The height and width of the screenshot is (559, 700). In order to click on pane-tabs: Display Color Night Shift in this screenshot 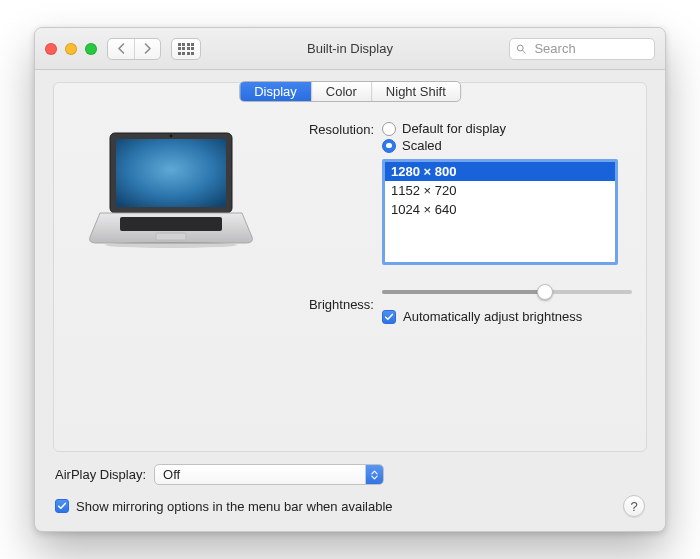, I will do `click(350, 92)`.